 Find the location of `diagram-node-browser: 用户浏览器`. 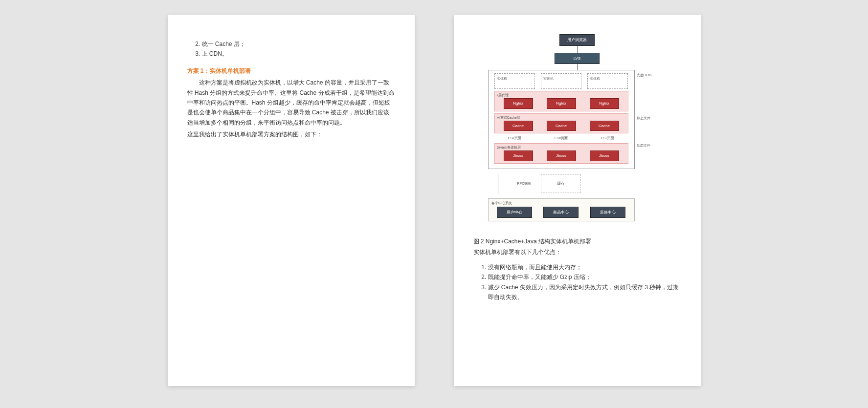

diagram-node-browser: 用户浏览器 is located at coordinates (577, 40).